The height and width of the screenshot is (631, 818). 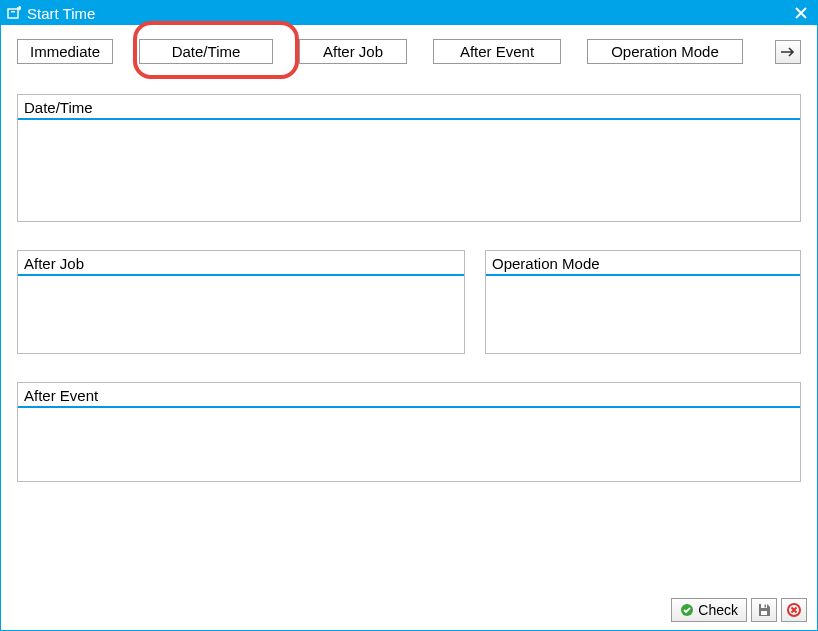 I want to click on cancel-button, so click(x=794, y=610).